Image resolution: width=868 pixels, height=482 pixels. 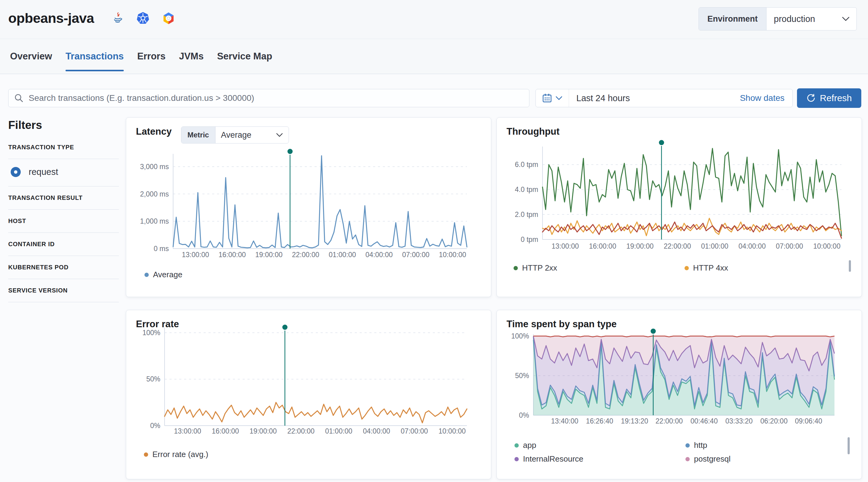 I want to click on radio-checked-icon, so click(x=16, y=172).